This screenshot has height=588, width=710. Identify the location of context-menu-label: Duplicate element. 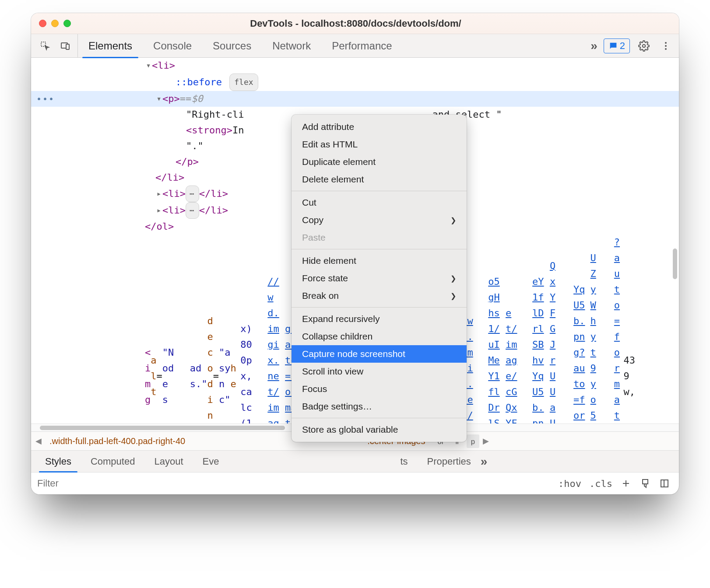
(339, 162).